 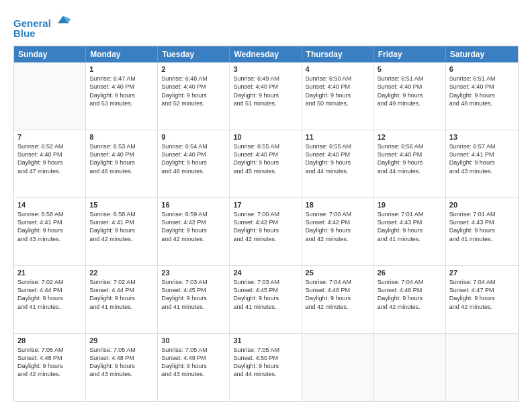 What do you see at coordinates (265, 79) in the screenshot?
I see `sunrise-line: Sunrise: 6:49 AM` at bounding box center [265, 79].